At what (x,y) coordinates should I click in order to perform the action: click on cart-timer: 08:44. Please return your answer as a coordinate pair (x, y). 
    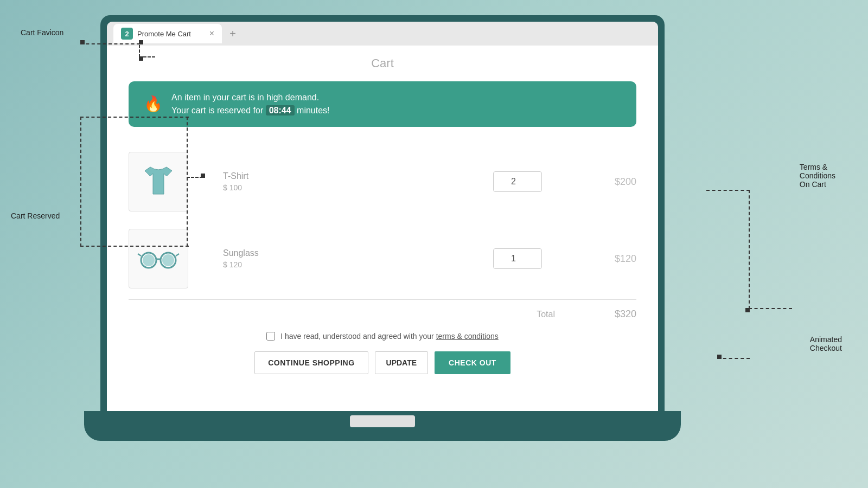
    Looking at the image, I should click on (280, 111).